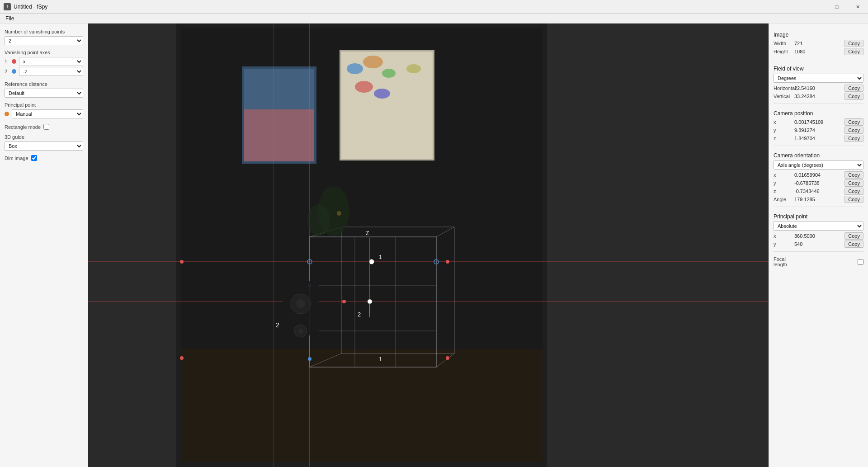  What do you see at coordinates (434, 19) in the screenshot?
I see `menubar: File` at bounding box center [434, 19].